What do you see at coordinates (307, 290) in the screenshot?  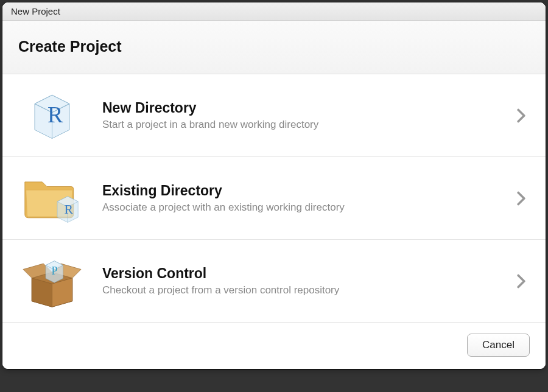 I see `option-desc: Checkout a project from a version contro…` at bounding box center [307, 290].